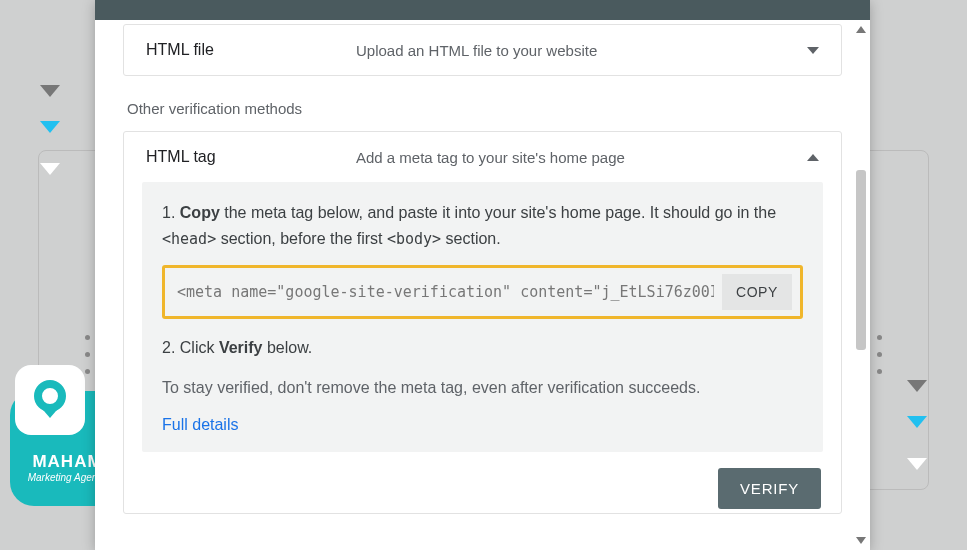 The height and width of the screenshot is (550, 967). Describe the element at coordinates (482, 10) in the screenshot. I see `dialog-header` at that location.